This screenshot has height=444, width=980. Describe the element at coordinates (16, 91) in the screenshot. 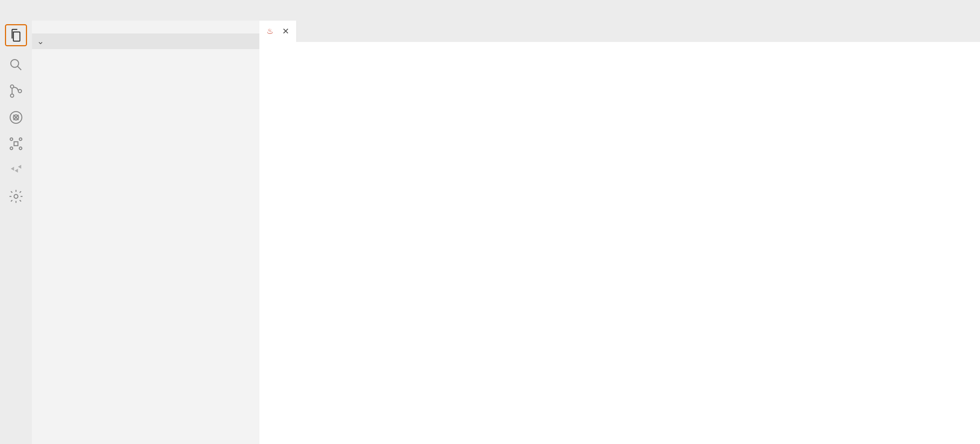

I see `source-control-icon` at that location.